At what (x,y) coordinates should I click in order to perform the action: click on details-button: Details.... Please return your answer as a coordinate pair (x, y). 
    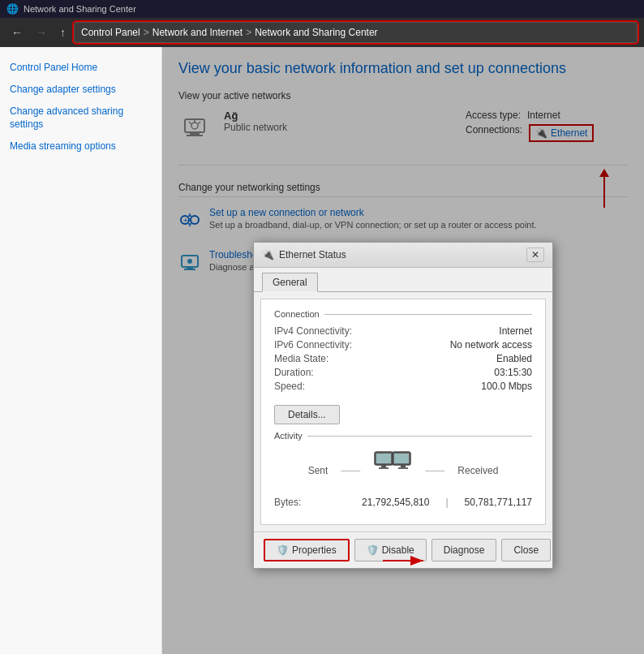
    Looking at the image, I should click on (307, 415).